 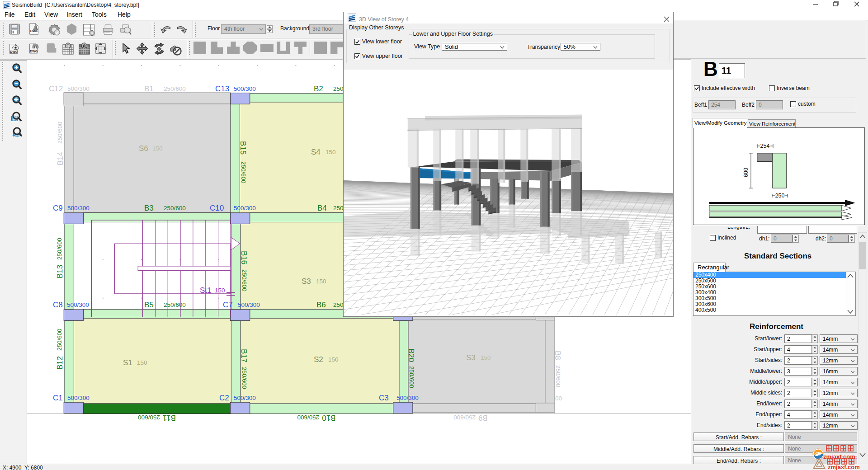 What do you see at coordinates (318, 89) in the screenshot?
I see `svg-text: B2` at bounding box center [318, 89].